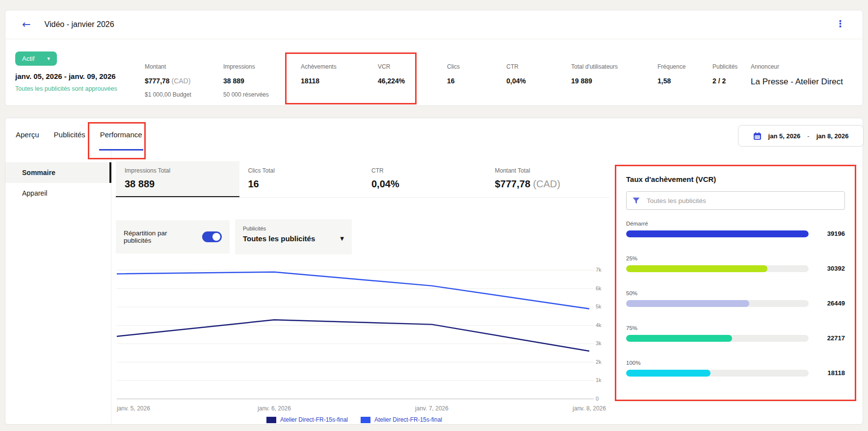  What do you see at coordinates (178, 179) in the screenshot?
I see `metric-card-impressions: Impressions Total 38 889` at bounding box center [178, 179].